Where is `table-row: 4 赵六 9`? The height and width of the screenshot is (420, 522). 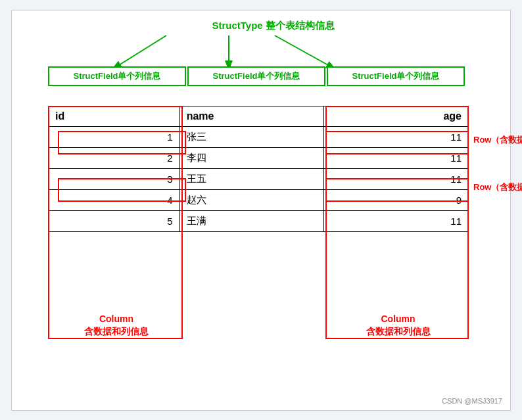
table-row: 4 赵六 9 is located at coordinates (259, 200).